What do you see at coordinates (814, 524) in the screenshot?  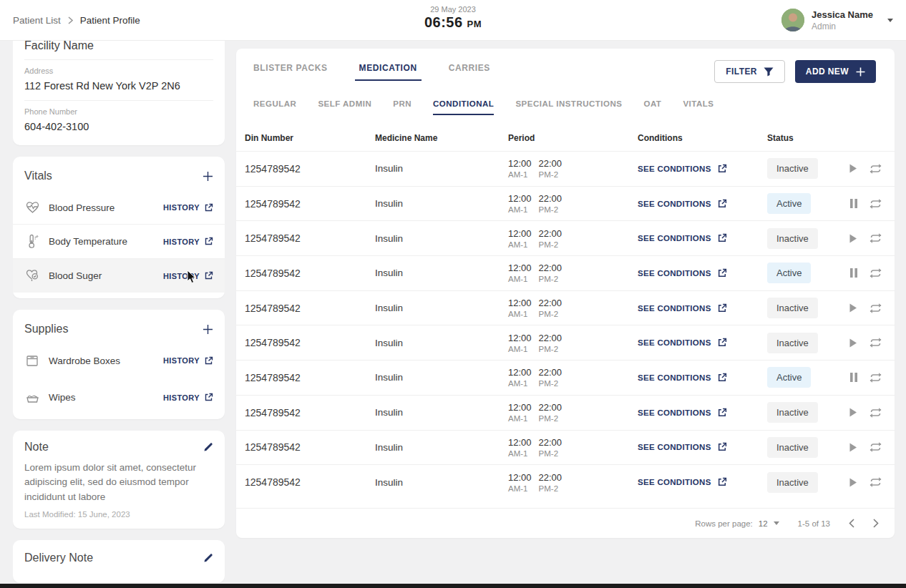 I see `pagination-range: 1-5 of 13` at bounding box center [814, 524].